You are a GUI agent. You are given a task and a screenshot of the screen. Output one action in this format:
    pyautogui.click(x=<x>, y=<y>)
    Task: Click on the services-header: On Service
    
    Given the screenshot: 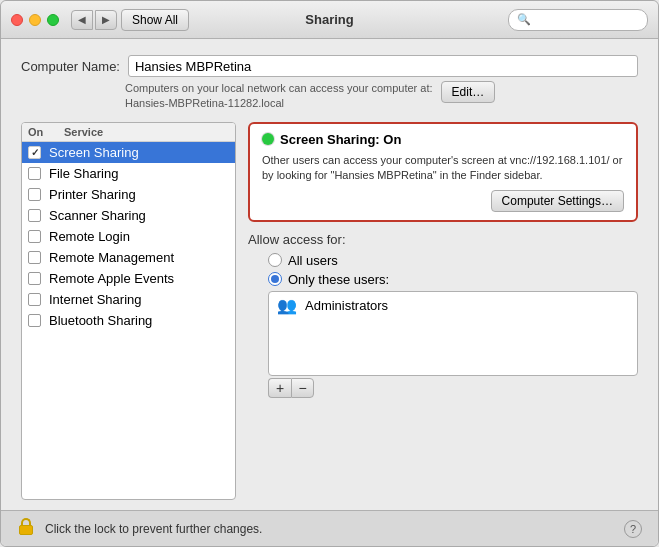 What is the action you would take?
    pyautogui.click(x=128, y=132)
    